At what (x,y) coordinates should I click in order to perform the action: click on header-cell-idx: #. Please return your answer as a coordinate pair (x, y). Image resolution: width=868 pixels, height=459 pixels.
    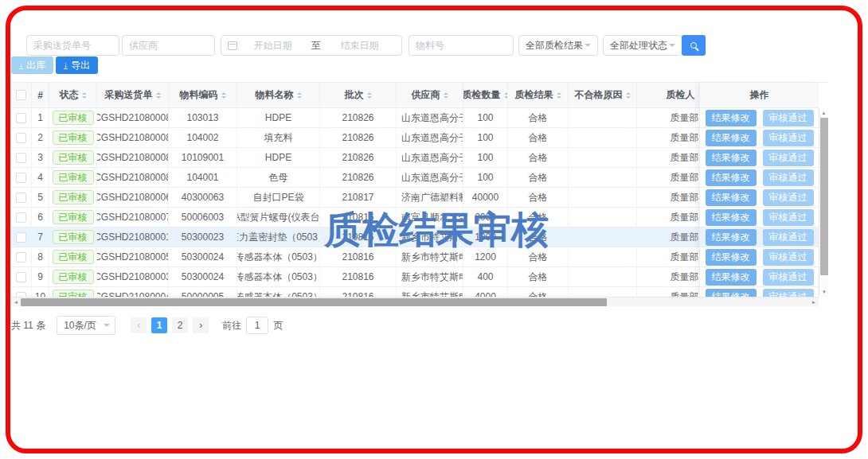
    Looking at the image, I should click on (41, 95).